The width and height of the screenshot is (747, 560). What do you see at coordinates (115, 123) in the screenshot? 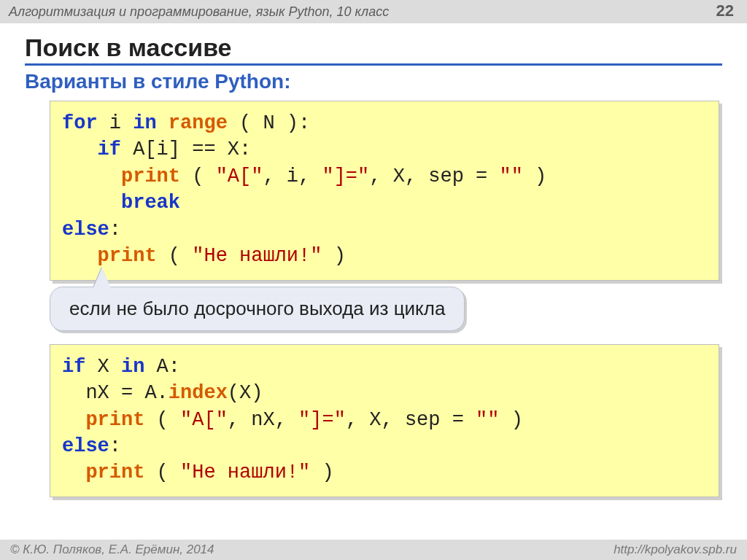
I see `code-text: i` at bounding box center [115, 123].